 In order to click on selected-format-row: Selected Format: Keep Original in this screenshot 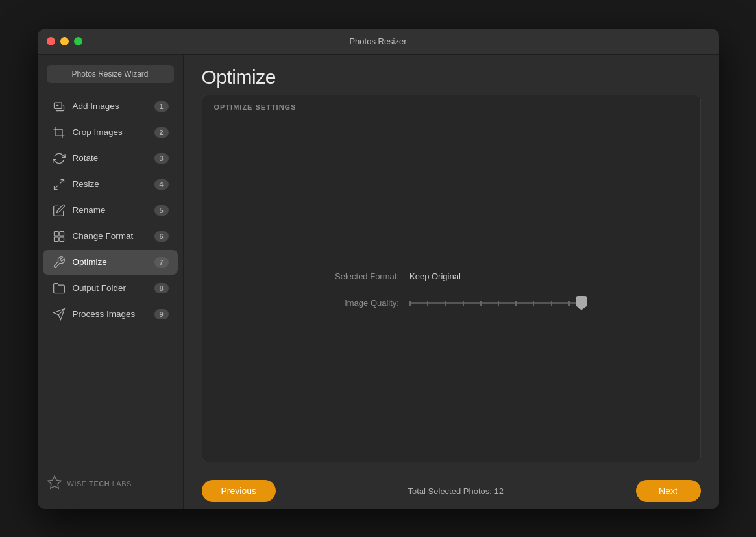, I will do `click(451, 277)`.